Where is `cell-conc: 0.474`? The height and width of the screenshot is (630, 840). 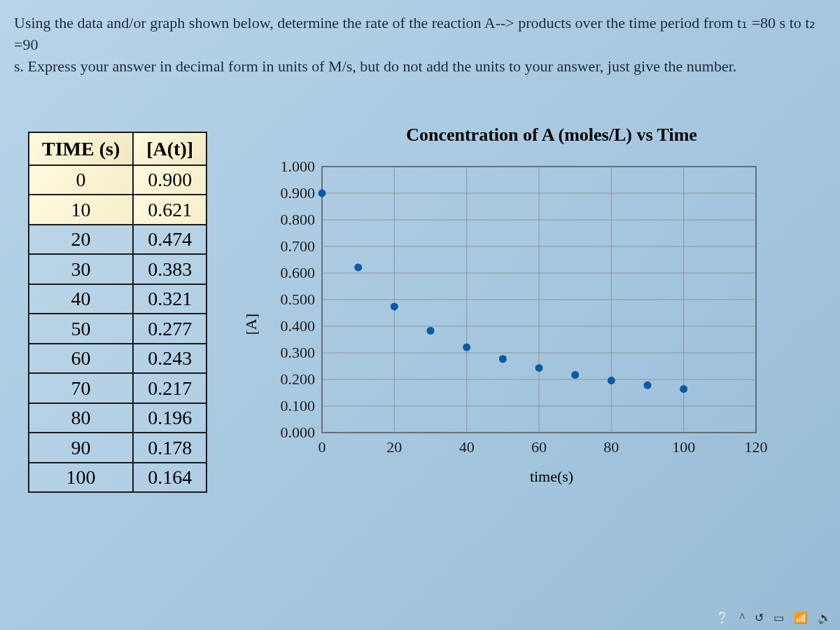
cell-conc: 0.474 is located at coordinates (169, 239).